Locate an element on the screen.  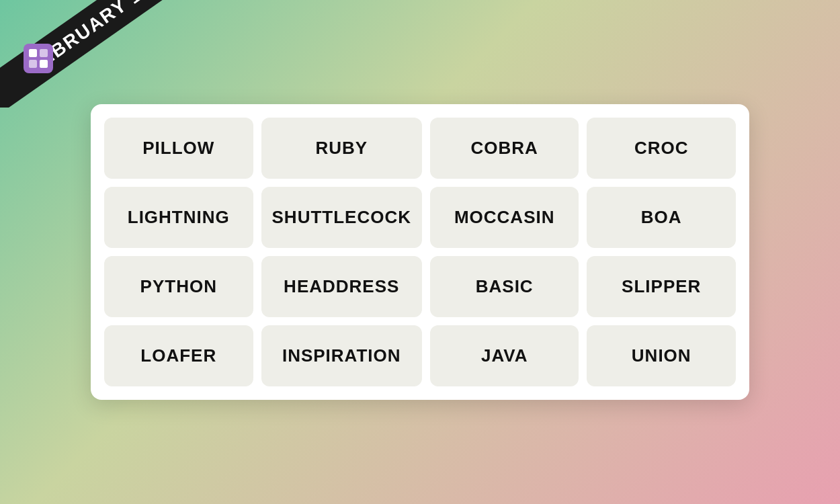
cell-label-ruby: RUBY is located at coordinates (341, 148).